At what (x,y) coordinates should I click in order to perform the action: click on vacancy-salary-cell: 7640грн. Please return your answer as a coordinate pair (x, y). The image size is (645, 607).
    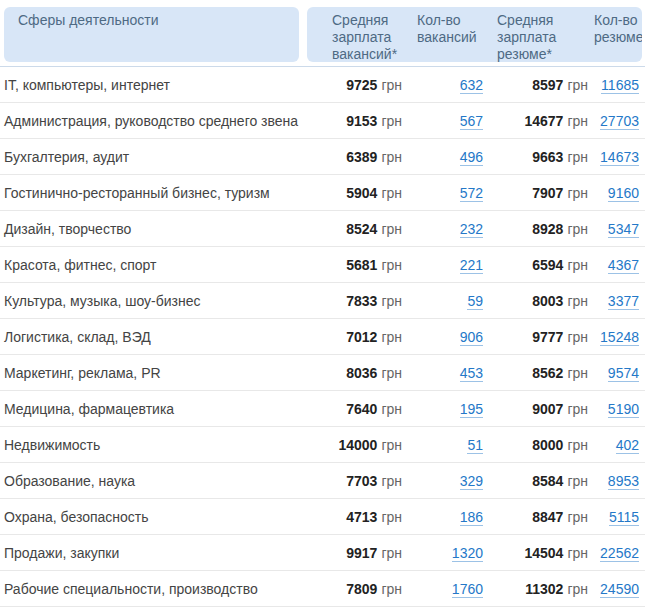
    Looking at the image, I should click on (362, 409).